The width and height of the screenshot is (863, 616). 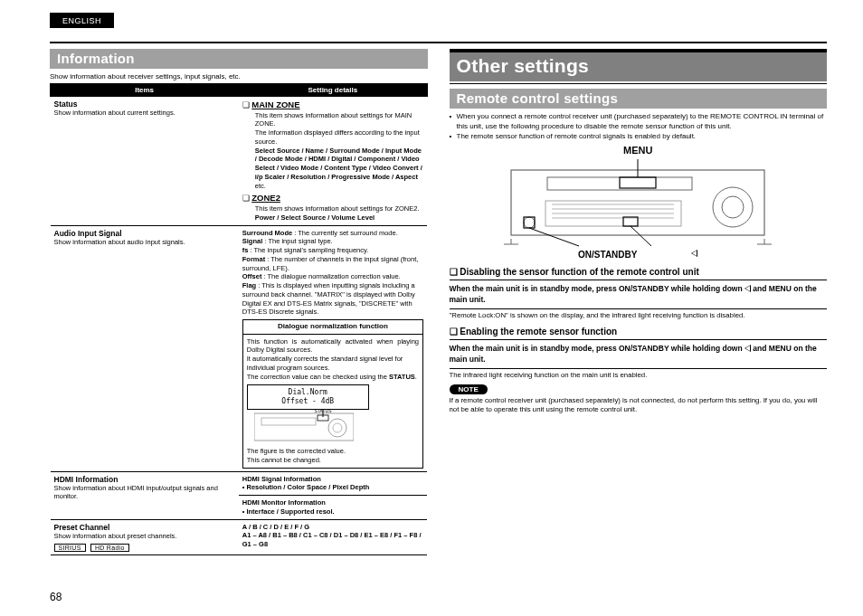 What do you see at coordinates (639, 67) in the screenshot?
I see `heading-other-settings: Other settings` at bounding box center [639, 67].